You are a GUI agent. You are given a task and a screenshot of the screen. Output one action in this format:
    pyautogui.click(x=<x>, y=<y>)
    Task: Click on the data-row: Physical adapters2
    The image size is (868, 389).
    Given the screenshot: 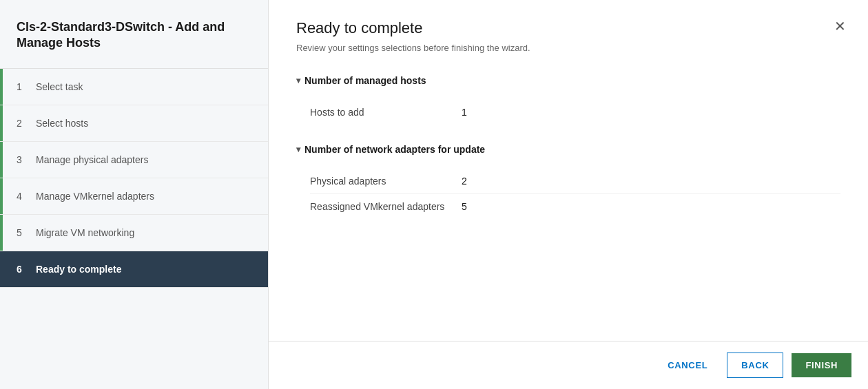 What is the action you would take?
    pyautogui.click(x=575, y=182)
    